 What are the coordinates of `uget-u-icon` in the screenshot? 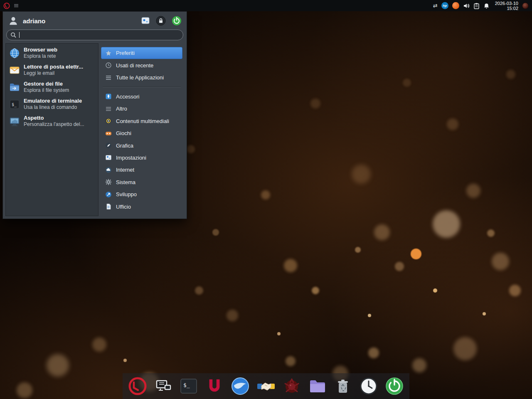 It's located at (214, 386).